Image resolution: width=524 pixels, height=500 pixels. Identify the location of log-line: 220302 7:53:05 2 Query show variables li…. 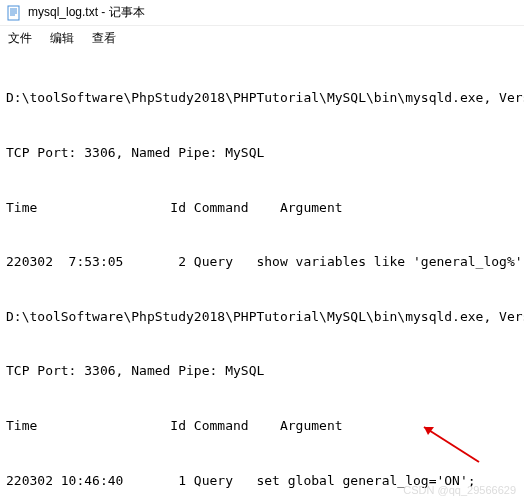
(262, 262).